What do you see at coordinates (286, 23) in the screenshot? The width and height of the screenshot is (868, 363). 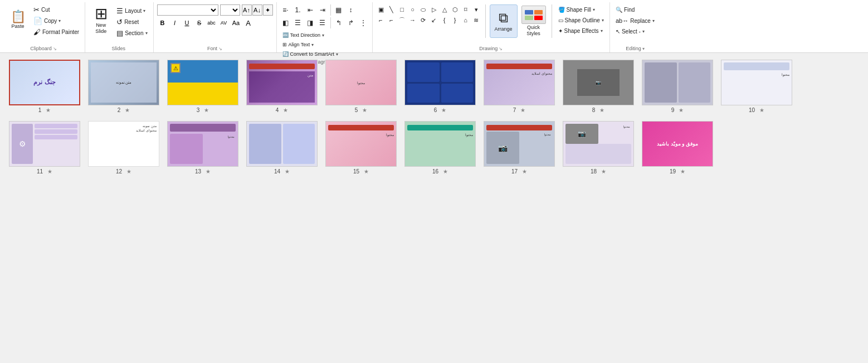 I see `align-left-button: ◧` at bounding box center [286, 23].